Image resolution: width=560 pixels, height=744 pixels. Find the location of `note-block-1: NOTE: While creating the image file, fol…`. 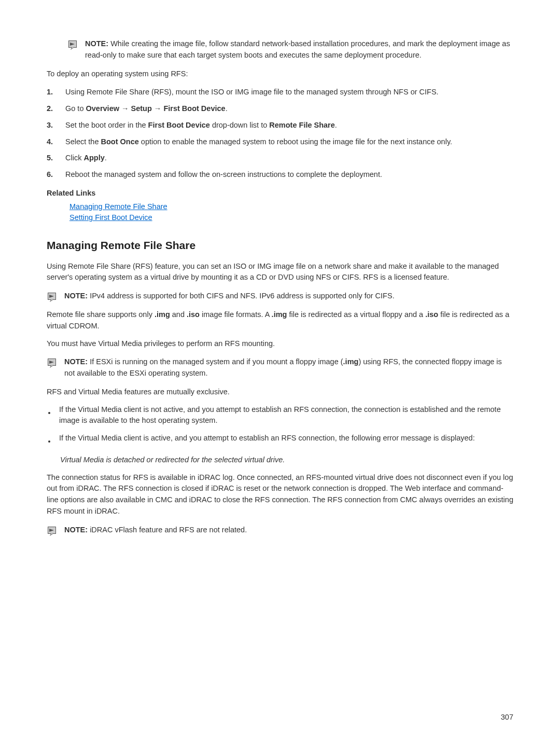

note-block-1: NOTE: While creating the image file, fol… is located at coordinates (290, 50).